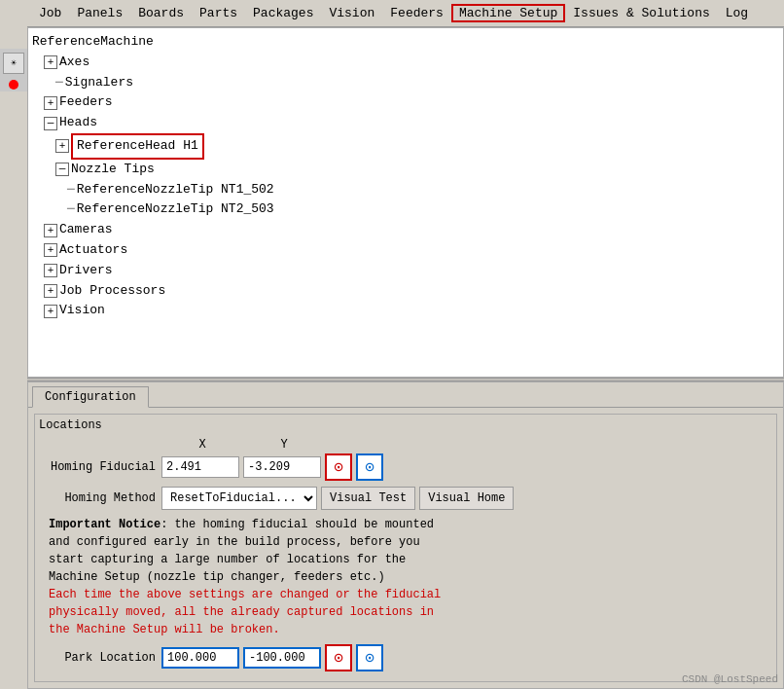 Image resolution: width=784 pixels, height=689 pixels. Describe the element at coordinates (86, 103) in the screenshot. I see `feeders-label: Feeders` at that location.